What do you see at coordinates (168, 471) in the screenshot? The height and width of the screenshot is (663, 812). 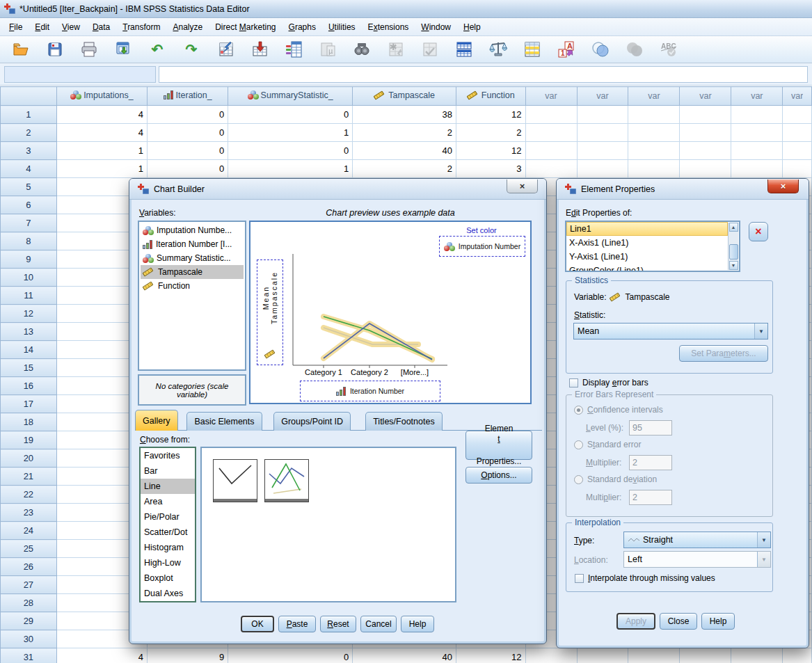 I see `chart-type-bar: Bar` at bounding box center [168, 471].